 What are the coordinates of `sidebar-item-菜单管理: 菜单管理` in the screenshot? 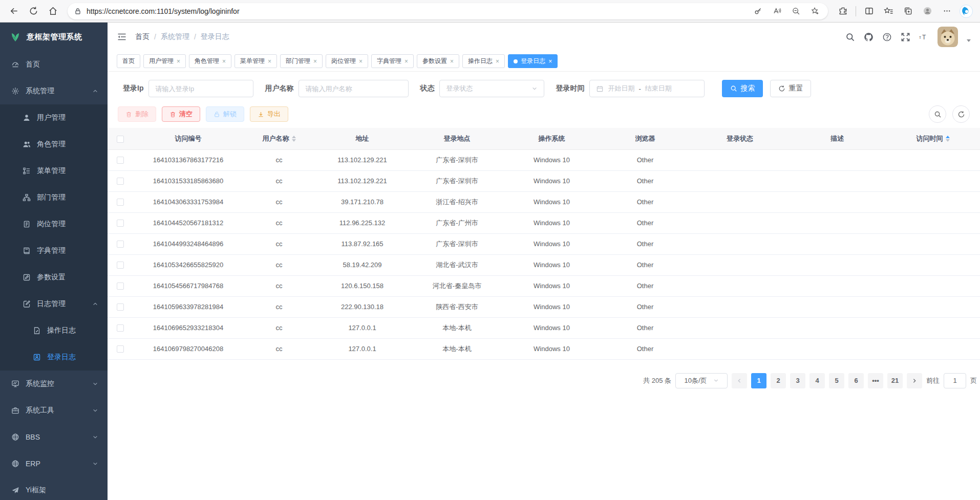 It's located at (54, 171).